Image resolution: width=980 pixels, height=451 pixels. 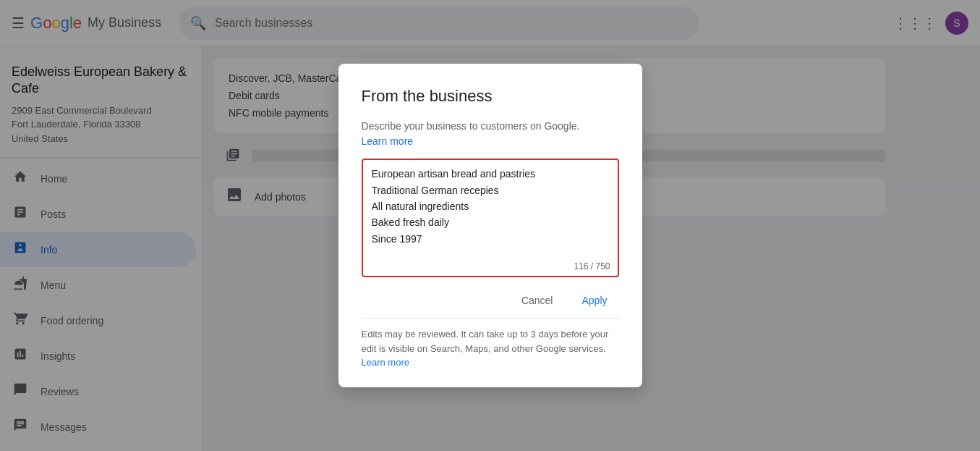 I want to click on modal-footer-text: Edits may be reviewed. It can take up to…, so click(x=485, y=342).